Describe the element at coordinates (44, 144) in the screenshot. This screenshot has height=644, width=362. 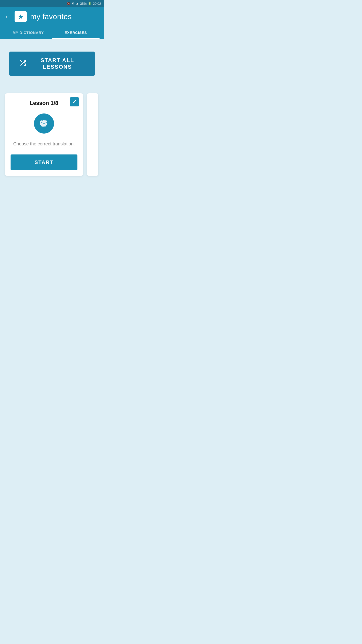
I see `lesson-description: Choose the correct translation.` at that location.